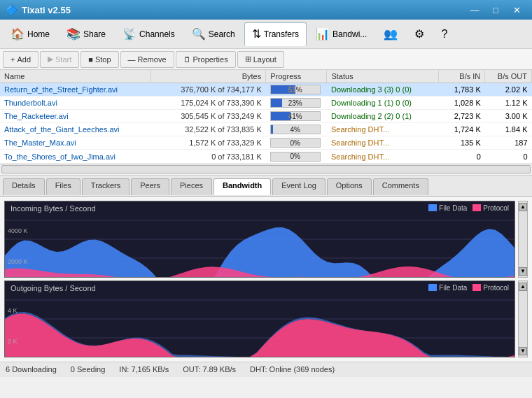 This screenshot has height=398, width=532. What do you see at coordinates (209, 157) in the screenshot?
I see `row-5-bytes: 0 of 733,181 K` at bounding box center [209, 157].